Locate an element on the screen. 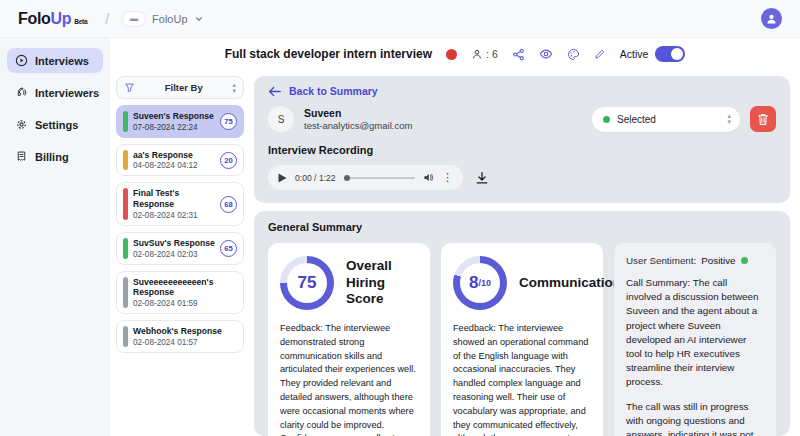  score-value: 75 is located at coordinates (308, 283).